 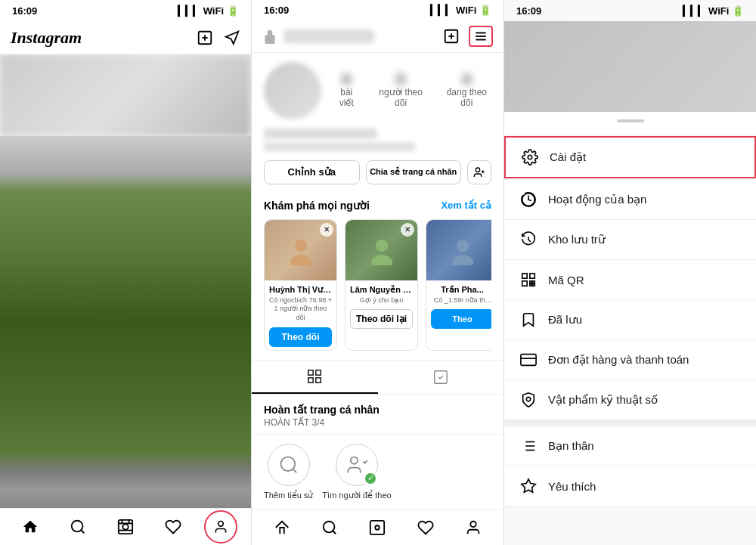 I want to click on orders-icon, so click(x=528, y=360).